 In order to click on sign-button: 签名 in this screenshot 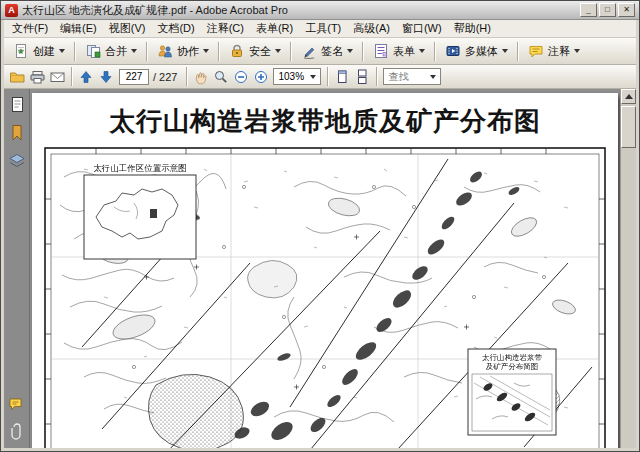, I will do `click(326, 51)`.